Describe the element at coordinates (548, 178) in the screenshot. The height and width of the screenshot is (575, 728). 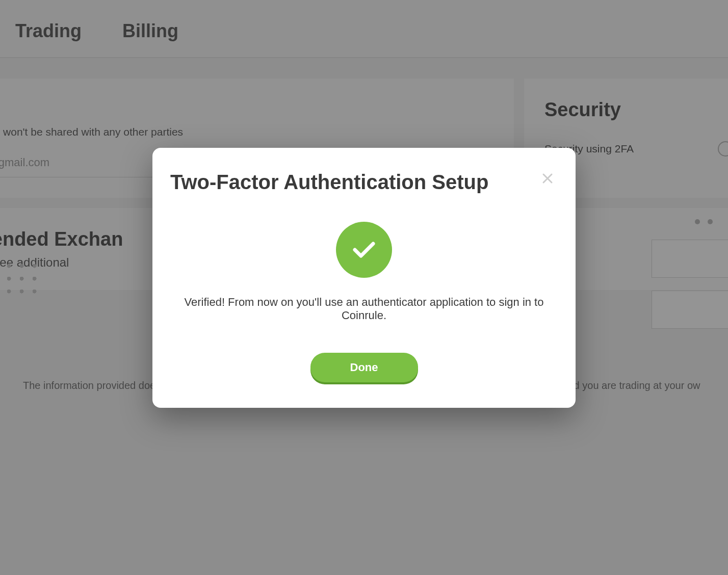
I see `close-icon` at that location.